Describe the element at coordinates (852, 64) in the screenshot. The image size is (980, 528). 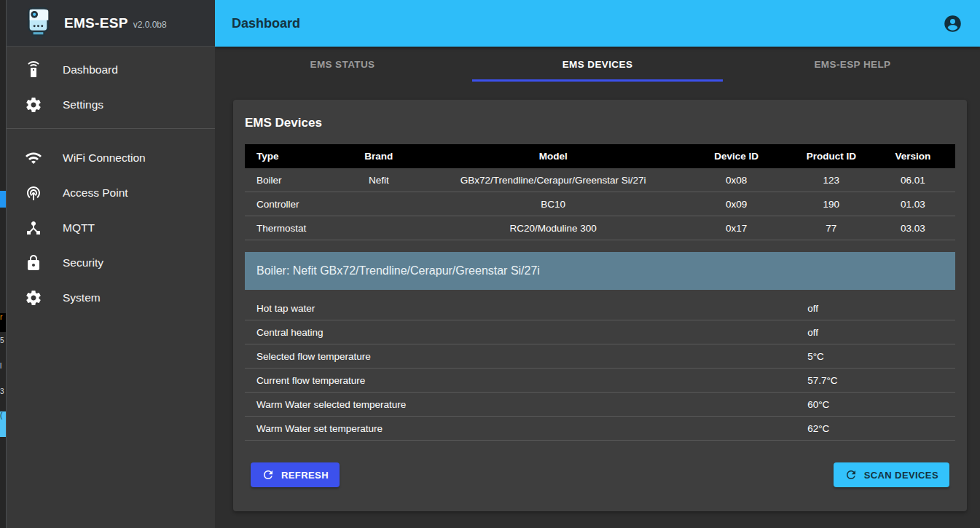
I see `tab-label: EMS-ESP HELP` at that location.